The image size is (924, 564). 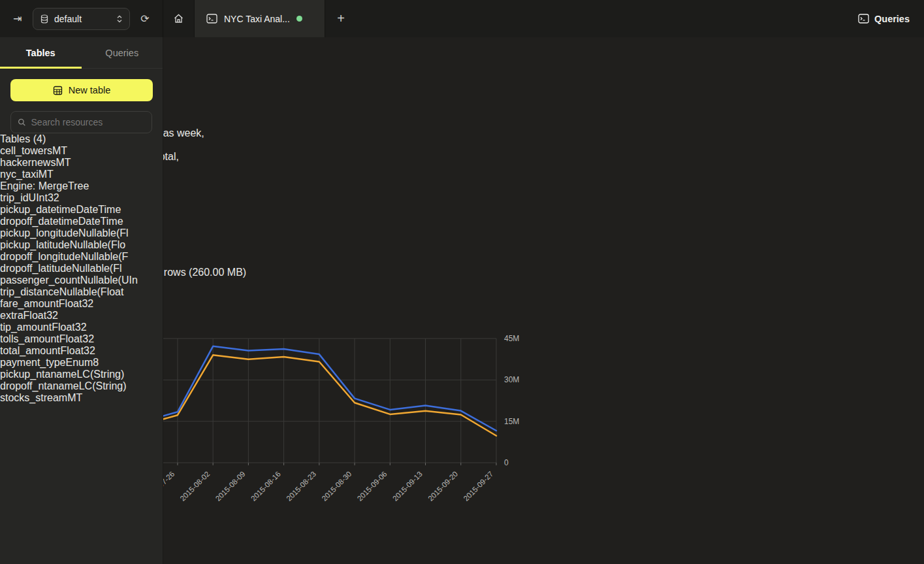 What do you see at coordinates (195, 486) in the screenshot?
I see `svg-text: 2015-08-02` at bounding box center [195, 486].